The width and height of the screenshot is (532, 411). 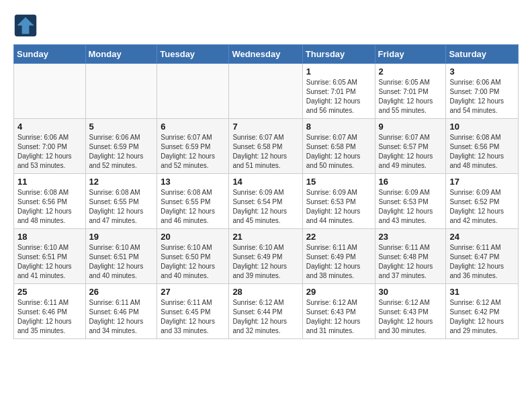 What do you see at coordinates (339, 291) in the screenshot?
I see `day-number: 29` at bounding box center [339, 291].